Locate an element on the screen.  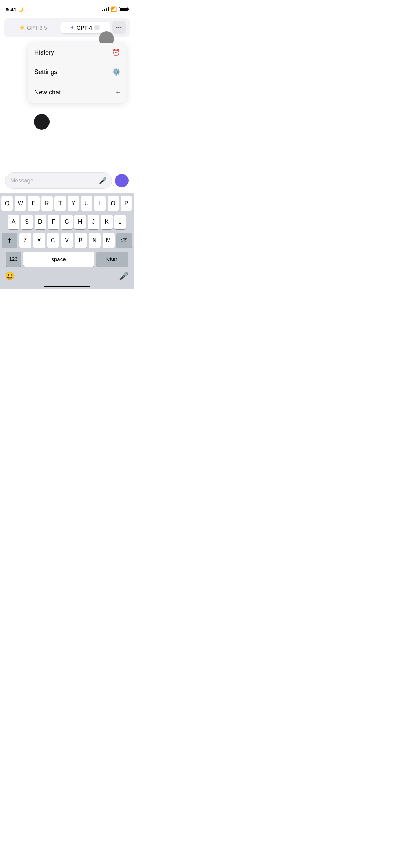
wifi-icon: 📶 is located at coordinates (114, 9).